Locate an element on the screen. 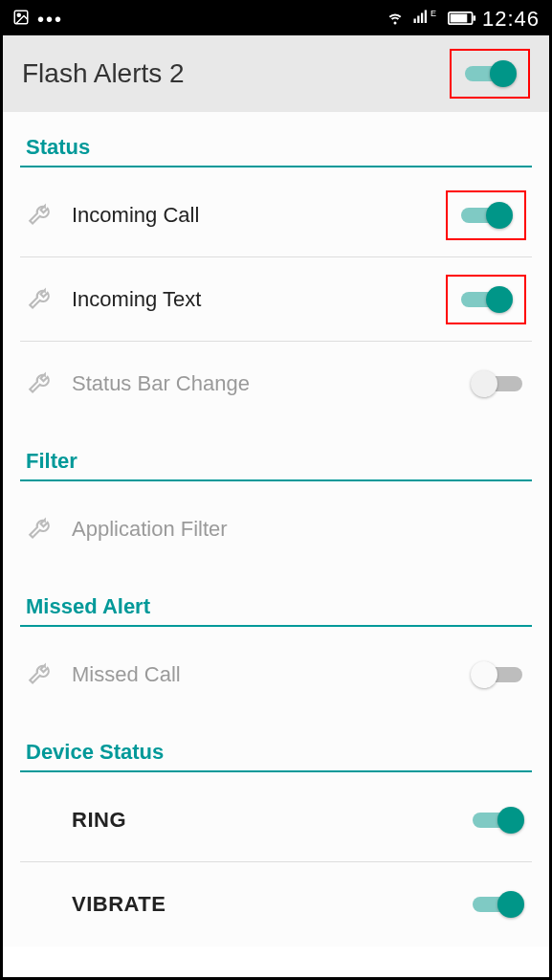 The image size is (552, 980). row-label: RING is located at coordinates (270, 820).